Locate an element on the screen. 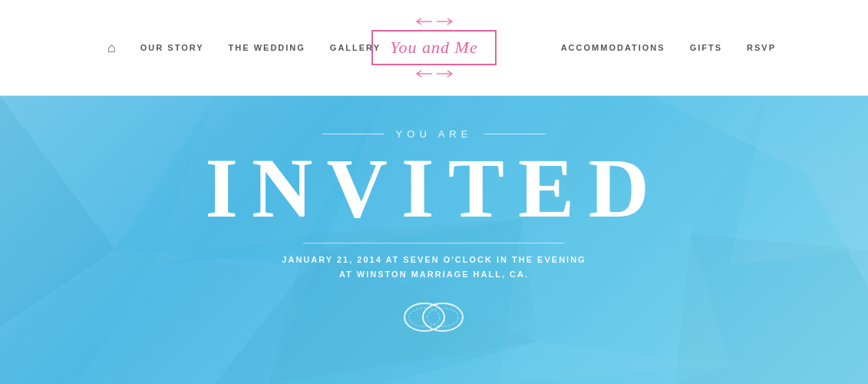 The image size is (868, 384). home-icon: ⌂ is located at coordinates (112, 48).